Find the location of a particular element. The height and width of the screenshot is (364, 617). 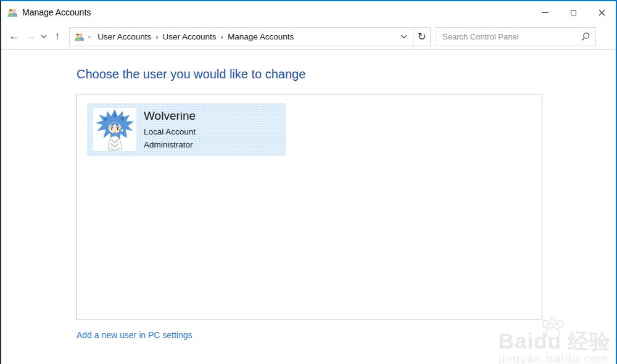

user-tile-wolverine: Wolverine Local Account Administrator is located at coordinates (186, 130).